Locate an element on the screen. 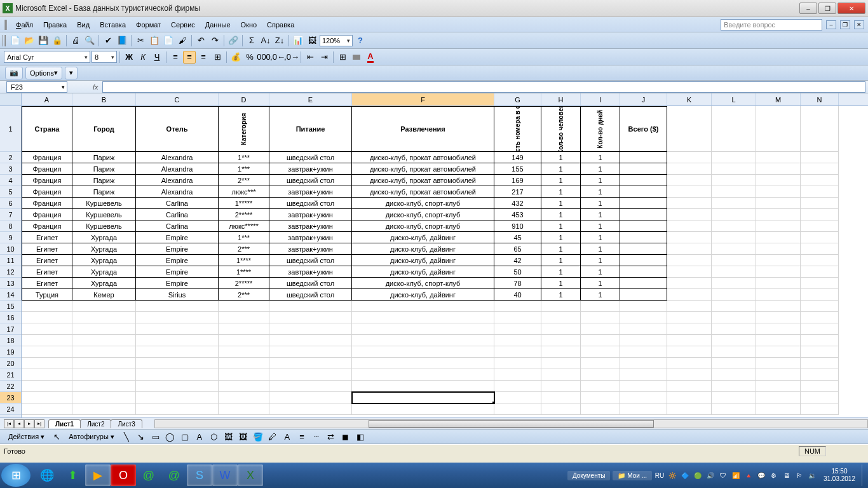 The width and height of the screenshot is (868, 488). italic-icon: К is located at coordinates (143, 57).